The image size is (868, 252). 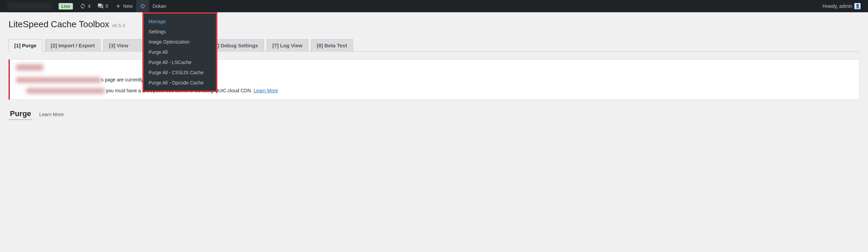 I want to click on section-header: Purge Learn More, so click(x=434, y=115).